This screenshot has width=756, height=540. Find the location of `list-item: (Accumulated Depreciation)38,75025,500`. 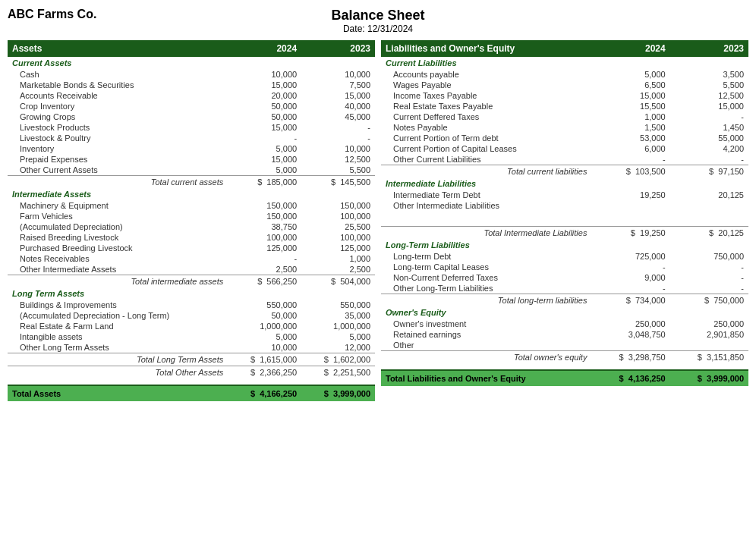

list-item: (Accumulated Depreciation)38,75025,500 is located at coordinates (191, 227).